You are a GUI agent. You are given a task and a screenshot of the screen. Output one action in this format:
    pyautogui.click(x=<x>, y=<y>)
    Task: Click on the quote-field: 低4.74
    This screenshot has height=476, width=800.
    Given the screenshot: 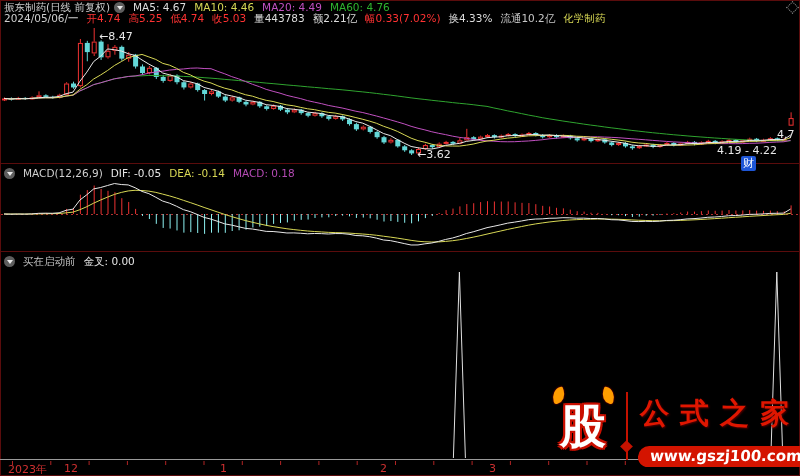 What is the action you would take?
    pyautogui.click(x=187, y=18)
    